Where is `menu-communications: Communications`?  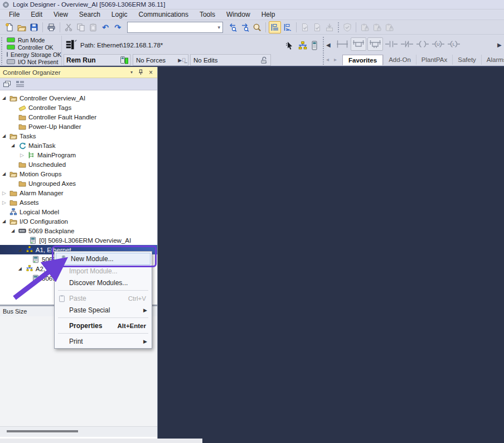
menu-communications: Communications is located at coordinates (164, 15).